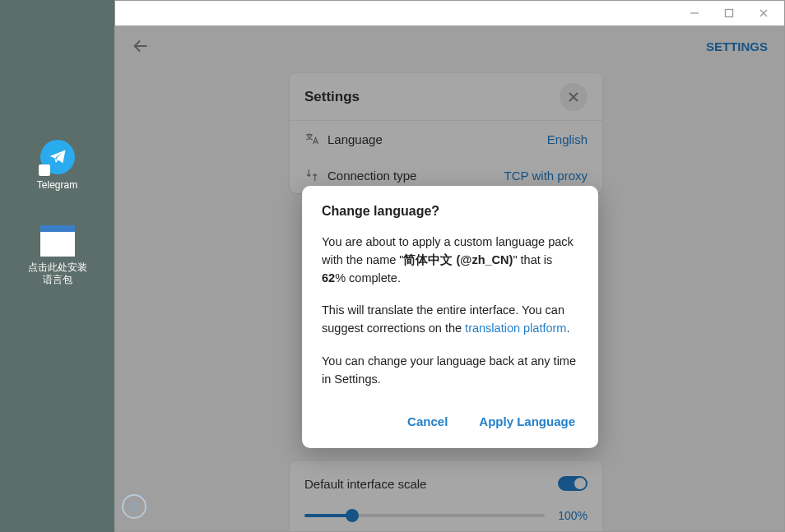 Image resolution: width=785 pixels, height=532 pixels. Describe the element at coordinates (58, 266) in the screenshot. I see `desktop-sidebar: Telegram 点击此处安装 语言包` at that location.